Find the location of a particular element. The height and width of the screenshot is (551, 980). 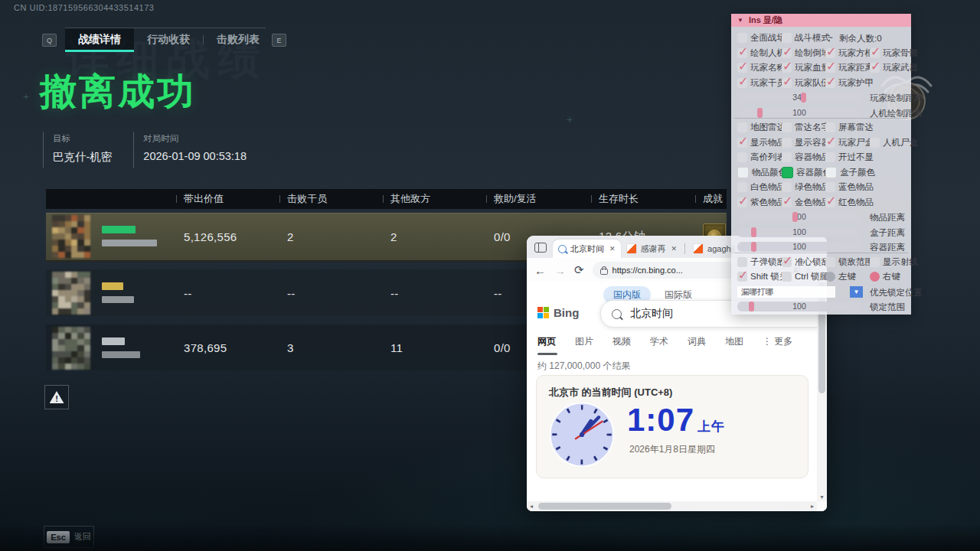

browser-tab-beijing-time: 北京时间 ✕ is located at coordinates (586, 249).